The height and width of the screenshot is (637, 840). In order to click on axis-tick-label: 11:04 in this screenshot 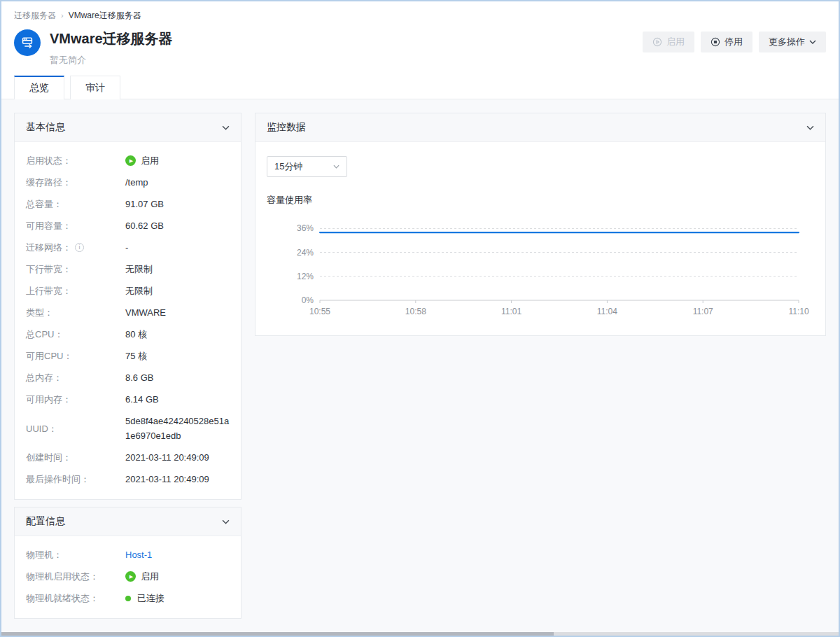, I will do `click(608, 312)`.